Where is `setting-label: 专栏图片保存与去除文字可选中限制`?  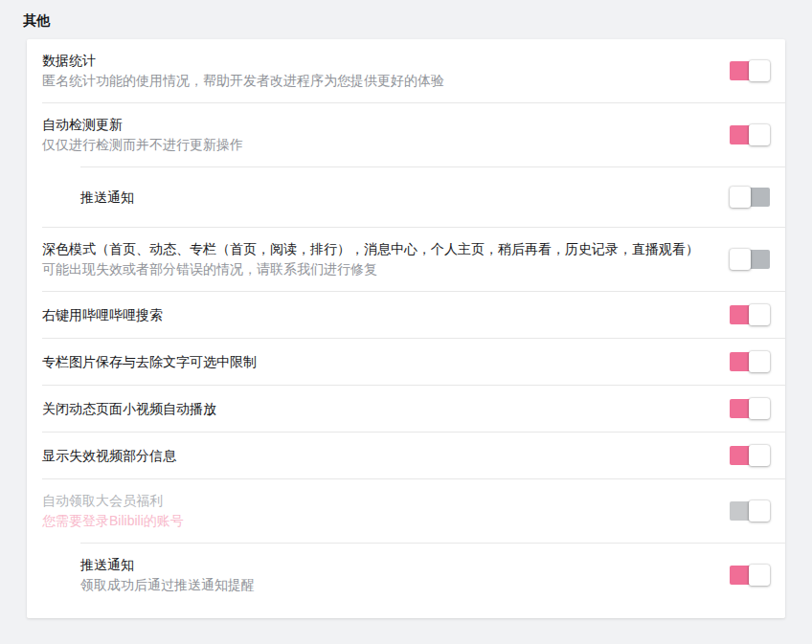
setting-label: 专栏图片保存与去除文字可选中限制 is located at coordinates (149, 362).